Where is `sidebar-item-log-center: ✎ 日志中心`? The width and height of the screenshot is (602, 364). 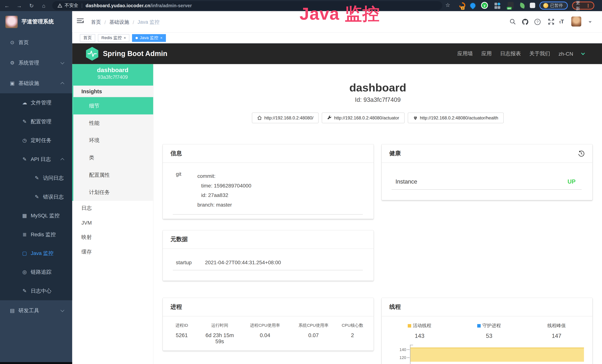
sidebar-item-log-center: ✎ 日志中心 is located at coordinates (36, 291).